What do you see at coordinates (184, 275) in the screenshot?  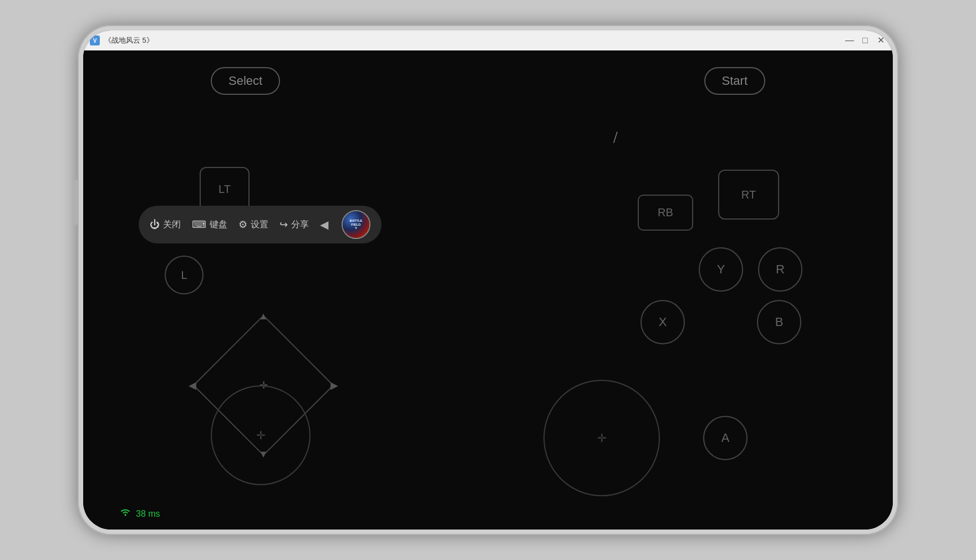 I see `l-button: L` at bounding box center [184, 275].